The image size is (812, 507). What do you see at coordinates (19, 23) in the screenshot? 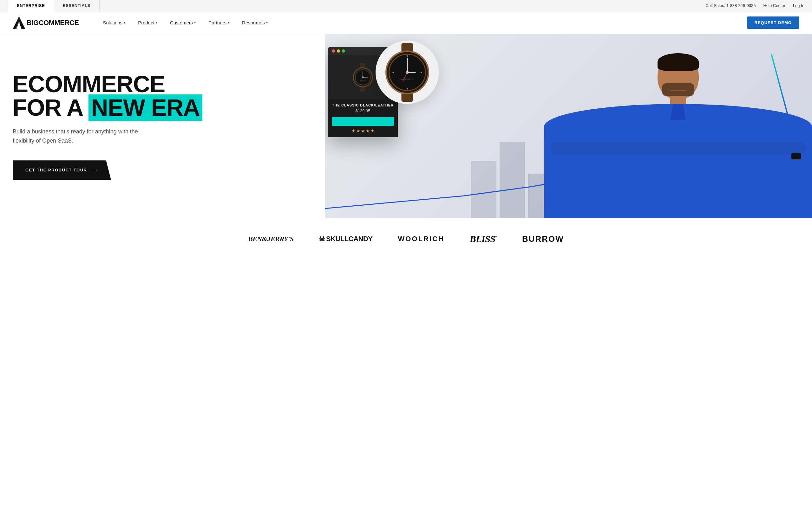
I see `logo-icon` at bounding box center [19, 23].